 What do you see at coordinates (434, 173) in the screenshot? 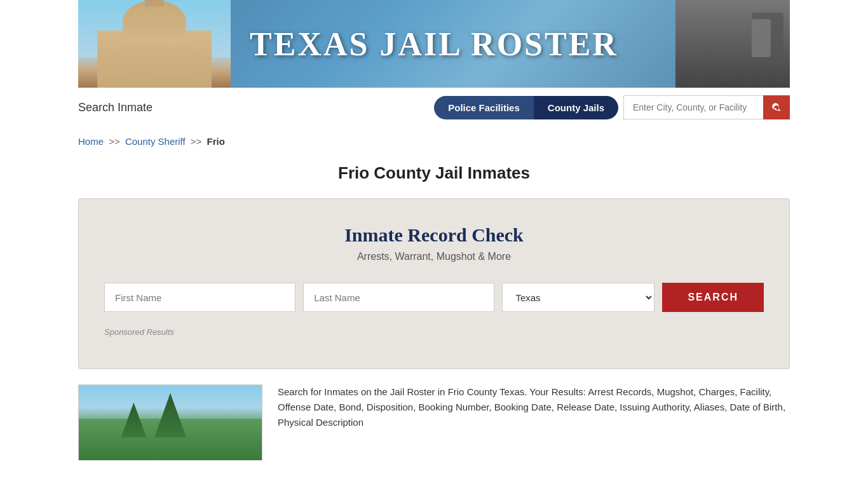
I see `page-title: Frio County Jail Inmates` at bounding box center [434, 173].